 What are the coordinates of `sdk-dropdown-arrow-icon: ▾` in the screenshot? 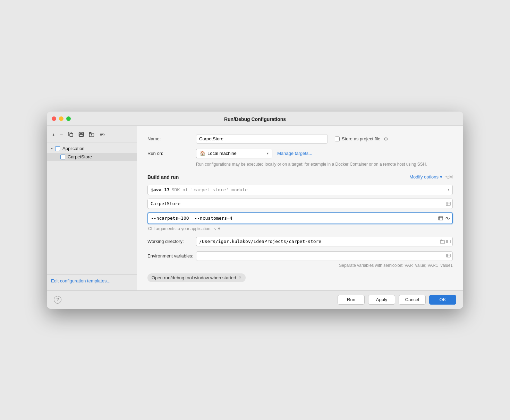 It's located at (449, 190).